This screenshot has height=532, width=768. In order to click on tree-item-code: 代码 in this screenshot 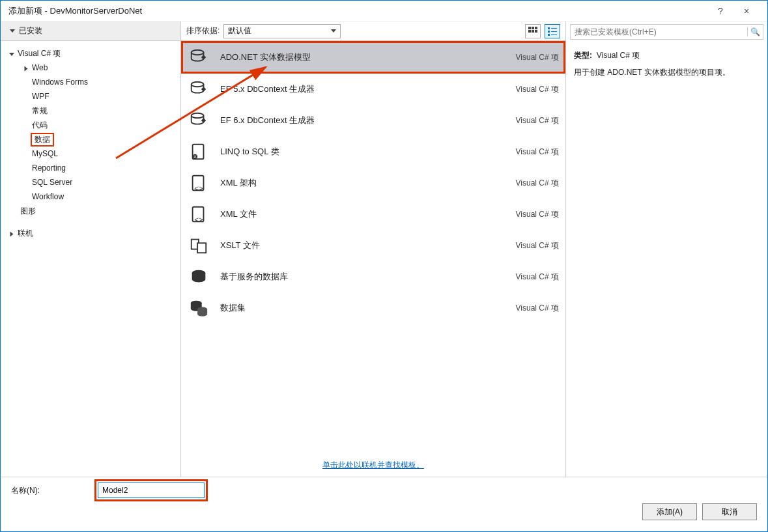, I will do `click(91, 125)`.